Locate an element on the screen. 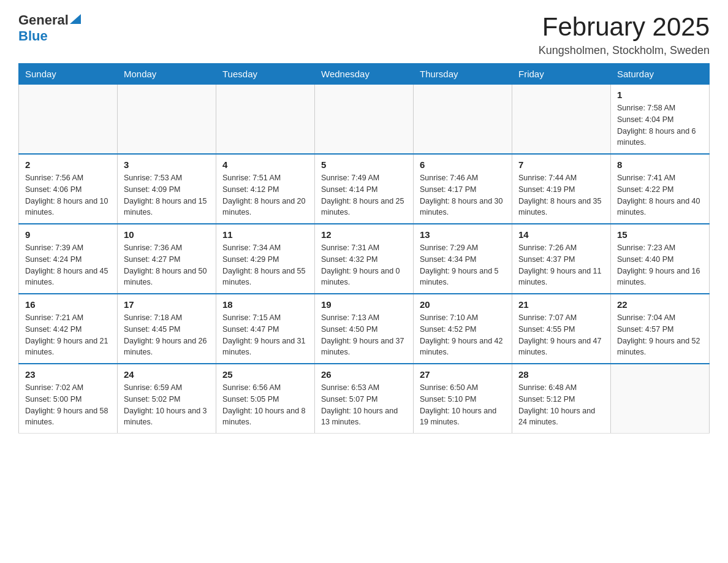 This screenshot has height=563, width=728. day-info: Sunrise: 7:46 AM Sunset: 4:17 PM Dayligh… is located at coordinates (463, 195).